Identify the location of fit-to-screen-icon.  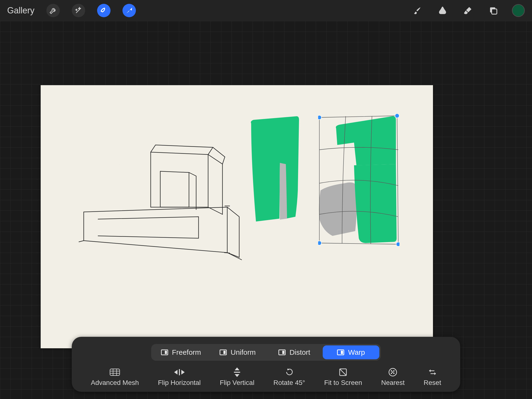
(343, 372).